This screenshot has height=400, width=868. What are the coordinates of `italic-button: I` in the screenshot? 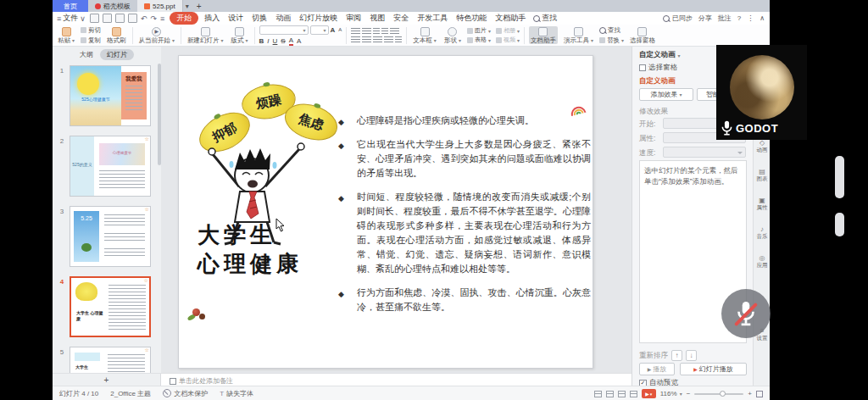 It's located at (268, 41).